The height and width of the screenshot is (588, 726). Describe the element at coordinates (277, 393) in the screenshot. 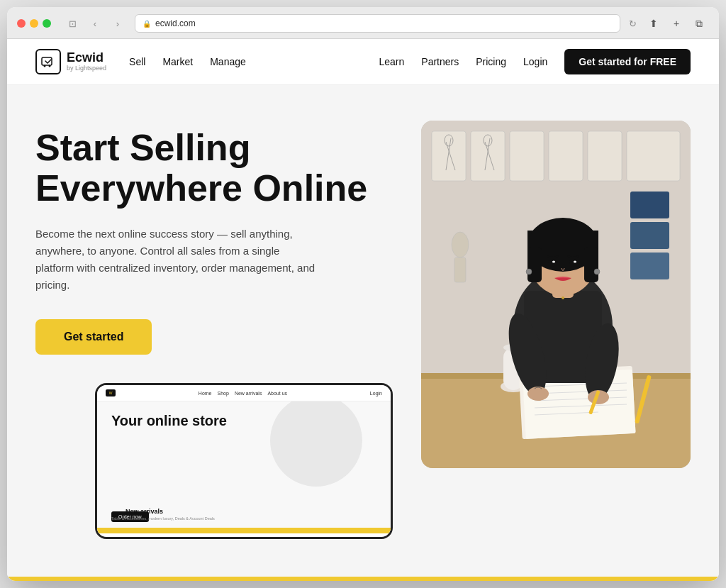

I see `tablet-nav-about: About us` at that location.